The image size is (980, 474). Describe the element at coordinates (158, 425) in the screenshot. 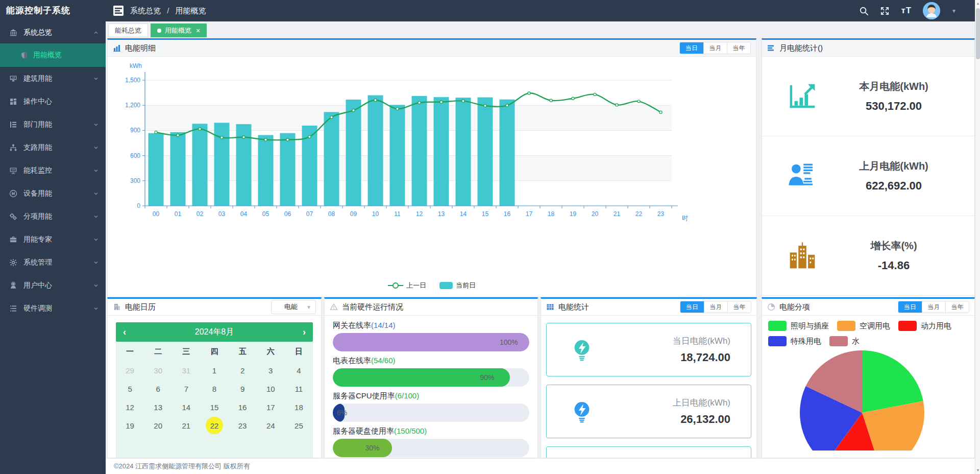

I see `calendar-day-20: 20` at that location.